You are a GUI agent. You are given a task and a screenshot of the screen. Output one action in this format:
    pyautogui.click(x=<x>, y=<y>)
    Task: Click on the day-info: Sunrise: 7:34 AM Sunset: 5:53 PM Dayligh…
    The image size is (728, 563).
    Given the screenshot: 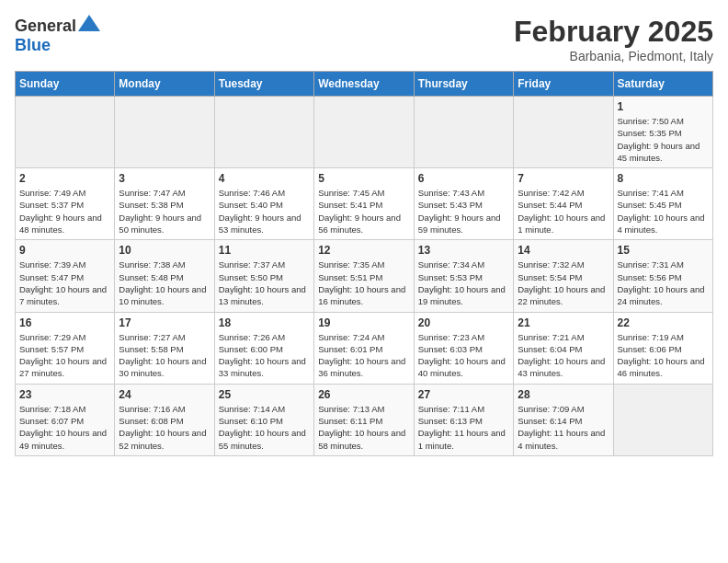 What is the action you would take?
    pyautogui.click(x=463, y=283)
    